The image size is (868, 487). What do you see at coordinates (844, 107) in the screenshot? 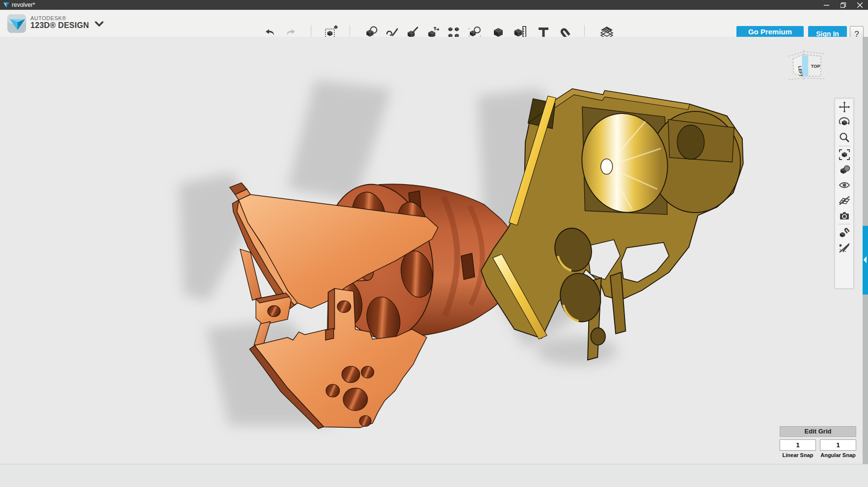
I see `pan-button` at bounding box center [844, 107].